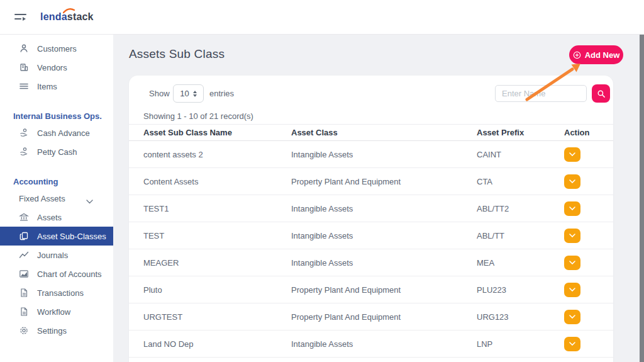  What do you see at coordinates (577, 55) in the screenshot?
I see `plus-circle-icon` at bounding box center [577, 55].